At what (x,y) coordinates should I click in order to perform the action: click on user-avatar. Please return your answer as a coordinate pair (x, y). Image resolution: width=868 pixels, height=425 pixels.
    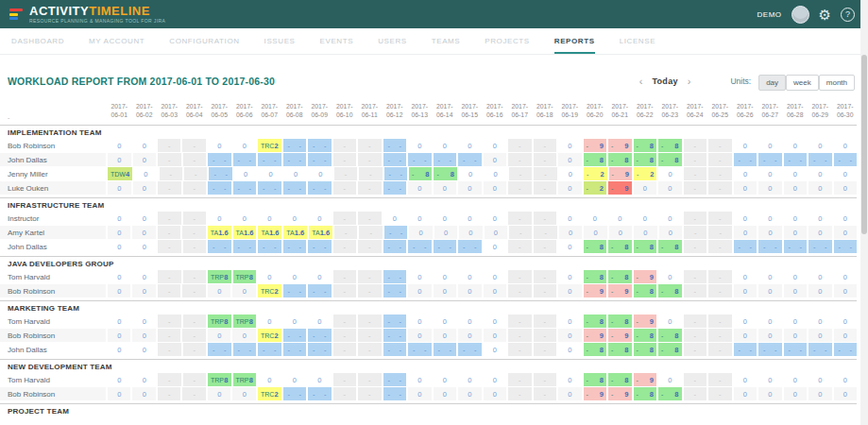
    Looking at the image, I should click on (801, 15).